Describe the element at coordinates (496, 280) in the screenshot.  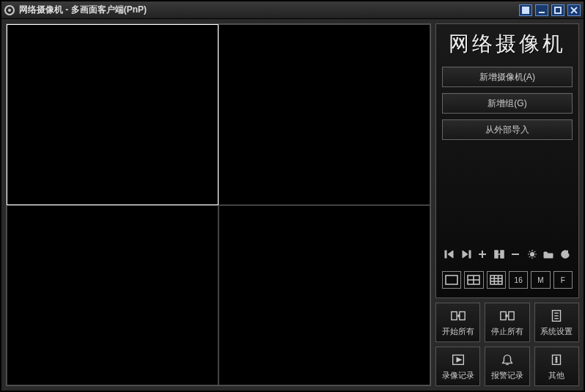
I see `layout-9-button` at that location.